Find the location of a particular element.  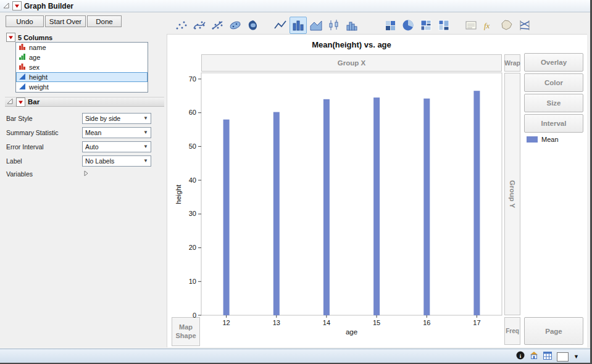

column-label: sex is located at coordinates (35, 67).